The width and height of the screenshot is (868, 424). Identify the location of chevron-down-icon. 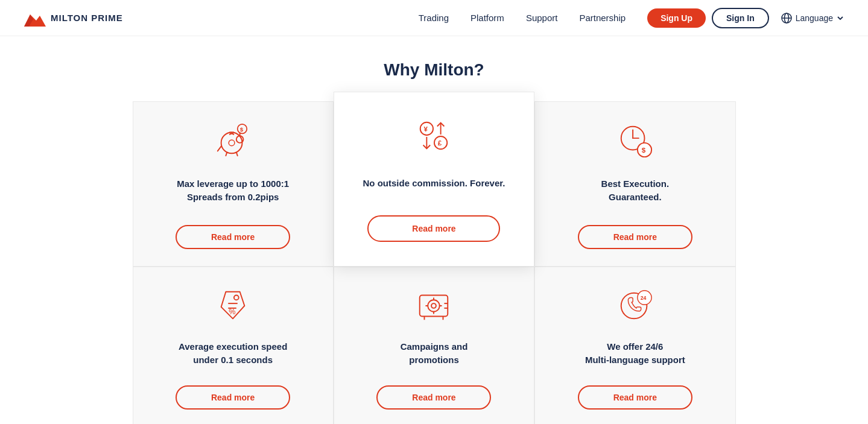
(840, 18).